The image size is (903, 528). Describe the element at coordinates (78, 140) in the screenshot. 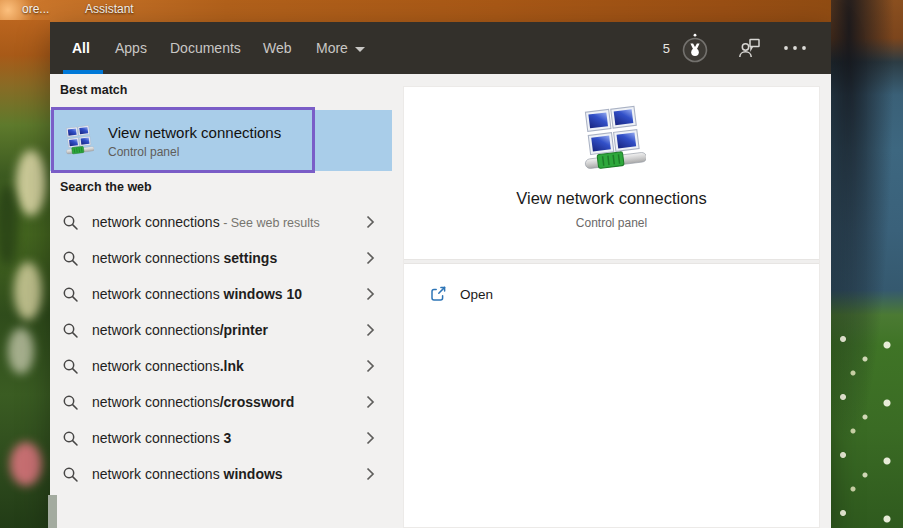

I see `network-connections-icon` at that location.